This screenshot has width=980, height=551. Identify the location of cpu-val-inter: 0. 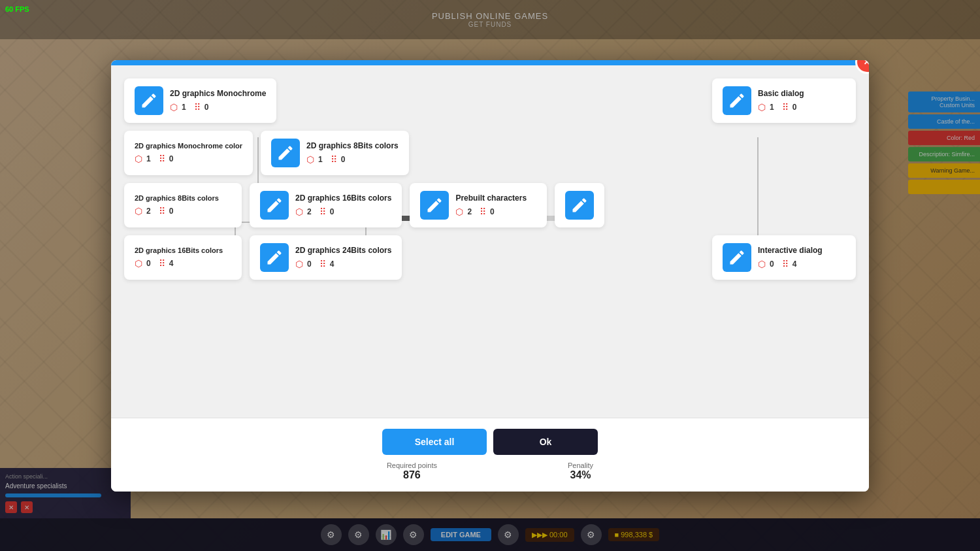
(772, 264).